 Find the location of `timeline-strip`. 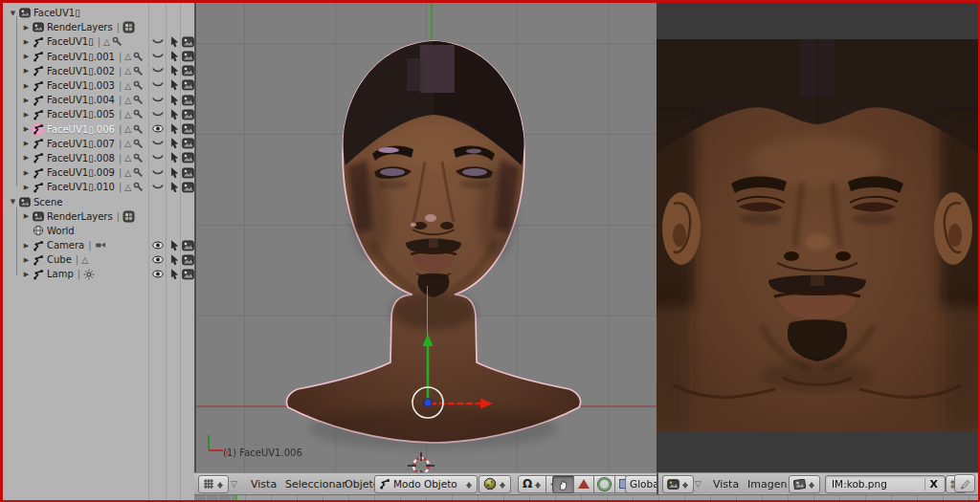

timeline-strip is located at coordinates (586, 497).